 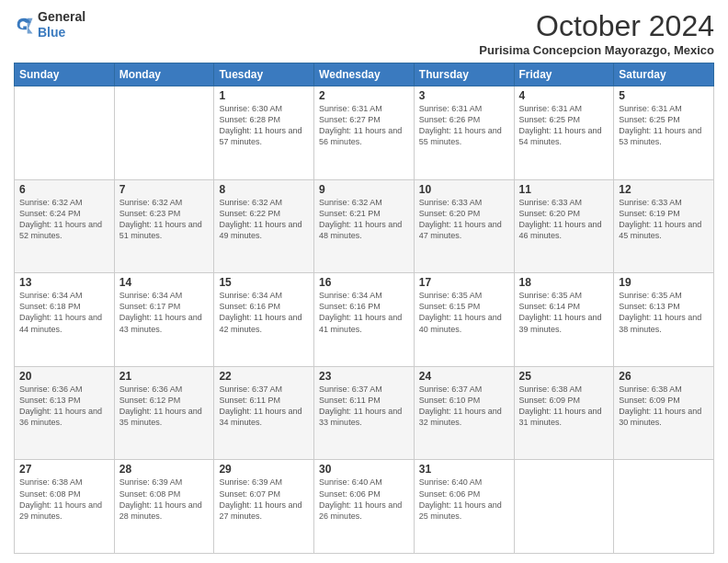 I want to click on calendar-cell: 26Sunrise: 6:38 AMSunset: 6:09 PMDayligh…, so click(x=664, y=413).